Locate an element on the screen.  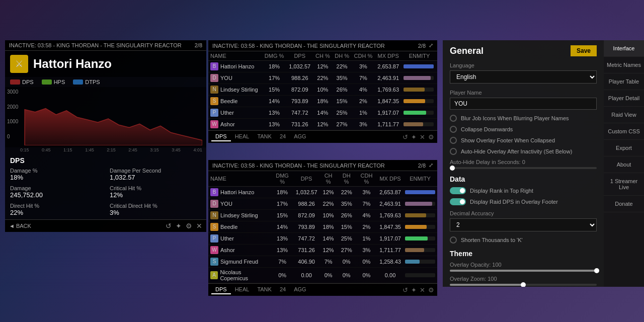
dmg-pct: 14% is located at coordinates (282, 227).